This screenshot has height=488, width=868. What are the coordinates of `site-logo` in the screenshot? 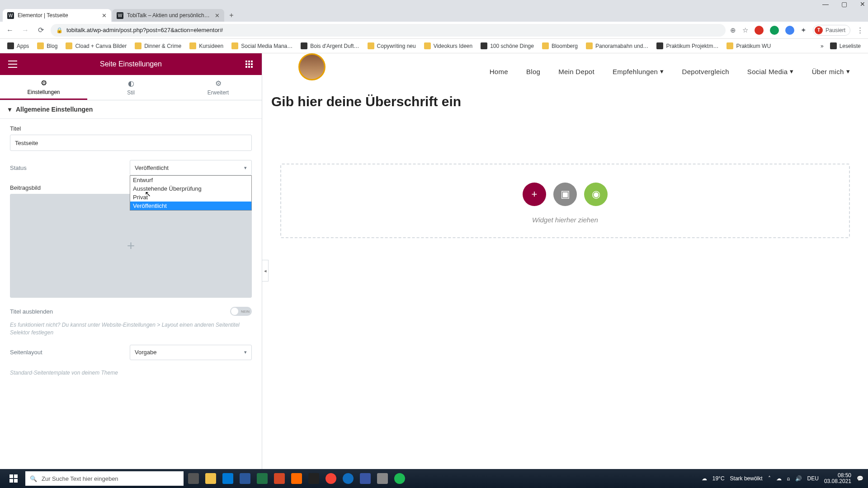 It's located at (312, 67).